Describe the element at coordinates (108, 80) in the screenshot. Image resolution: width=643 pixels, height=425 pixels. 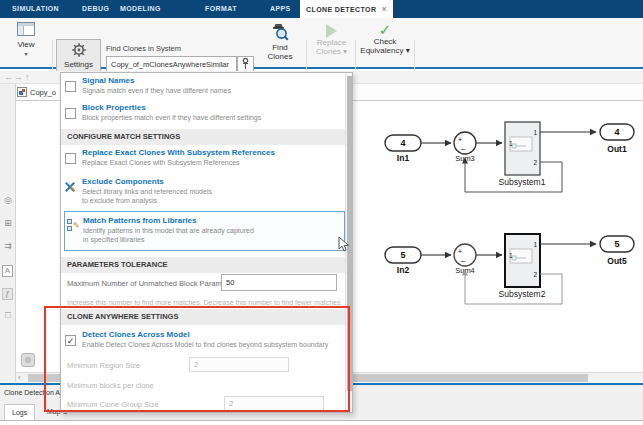
I see `signal-names-item: Signal Names` at that location.